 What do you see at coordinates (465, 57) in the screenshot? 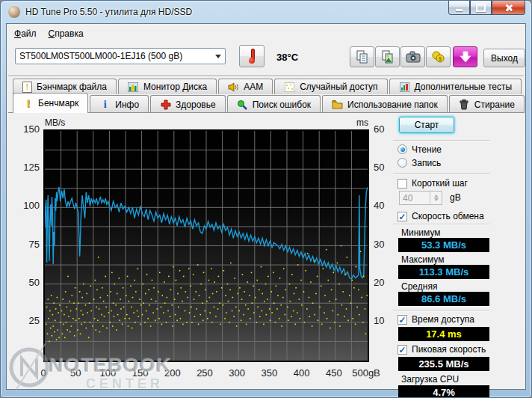
I see `save-results-button` at bounding box center [465, 57].